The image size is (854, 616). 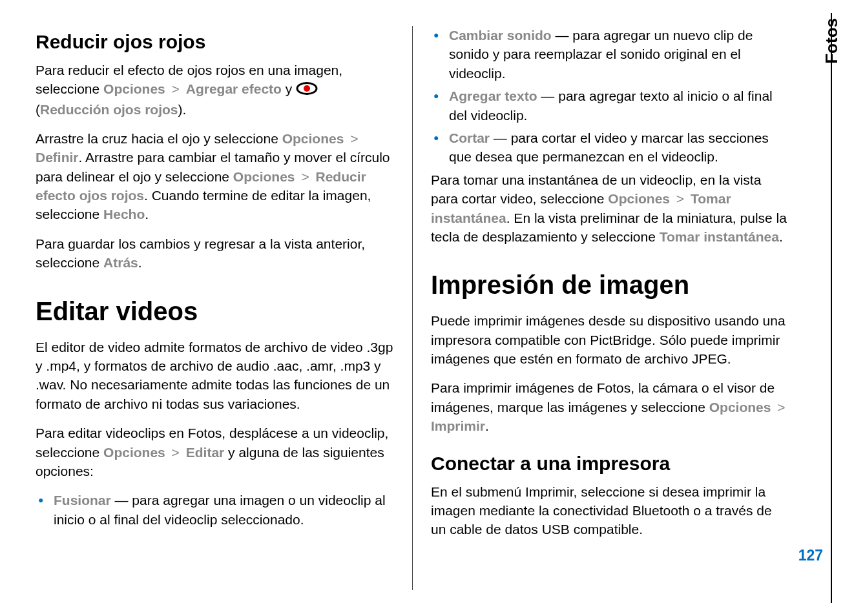 What do you see at coordinates (500, 35) in the screenshot?
I see `option-cambiar-sonido: Cambiar sonido` at bounding box center [500, 35].